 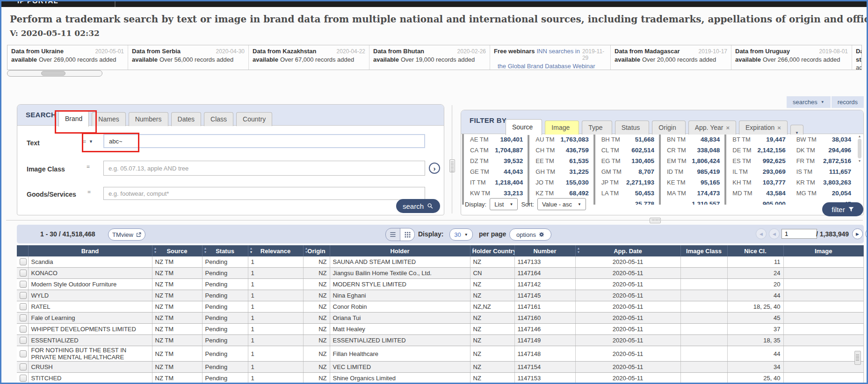 I want to click on column-header-image: Image, so click(x=824, y=251).